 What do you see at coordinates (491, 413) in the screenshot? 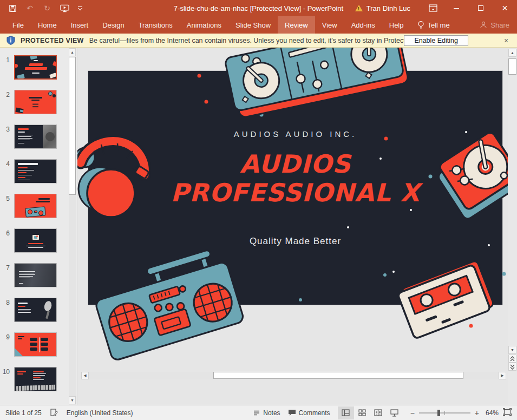
I see `zoom-level: 64%` at bounding box center [491, 413].